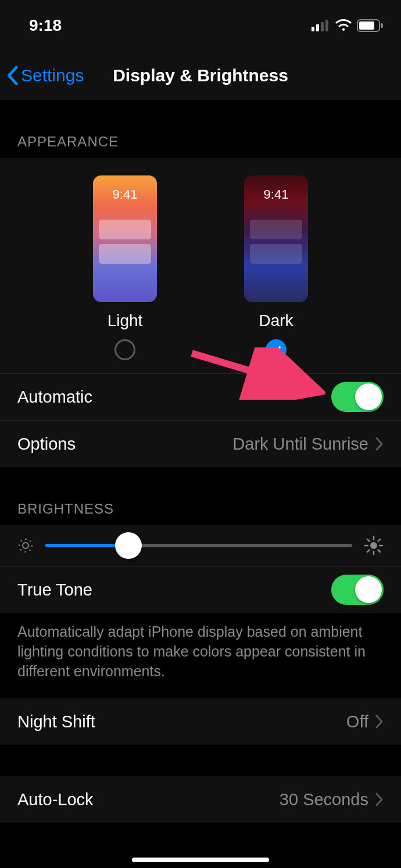 The image size is (401, 868). What do you see at coordinates (201, 799) in the screenshot?
I see `auto-lock-row: Auto-Lock 30 Seconds` at bounding box center [201, 799].